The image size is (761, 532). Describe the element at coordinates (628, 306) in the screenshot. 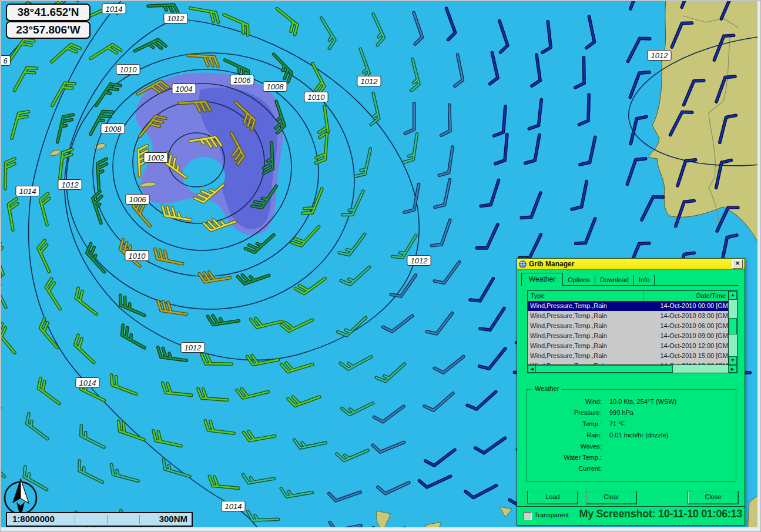

I see `grib-record-row: Wind,Pressure,Temp.,Rain14-Oct-2010 00:0…` at that location.